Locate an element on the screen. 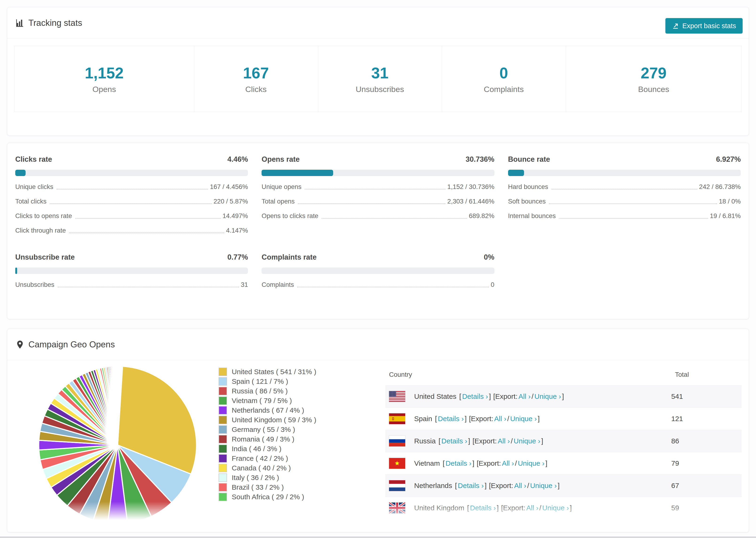  column-header-total: Total is located at coordinates (706, 375).